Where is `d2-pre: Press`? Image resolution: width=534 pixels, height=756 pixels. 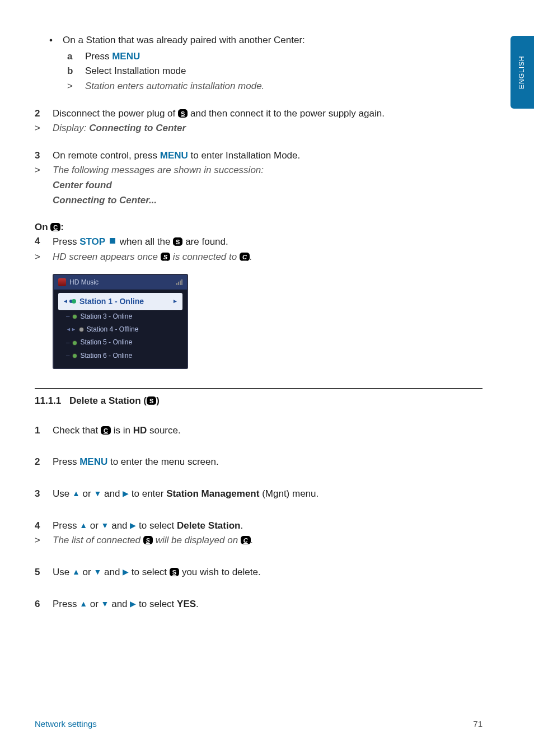 d2-pre: Press is located at coordinates (66, 461).